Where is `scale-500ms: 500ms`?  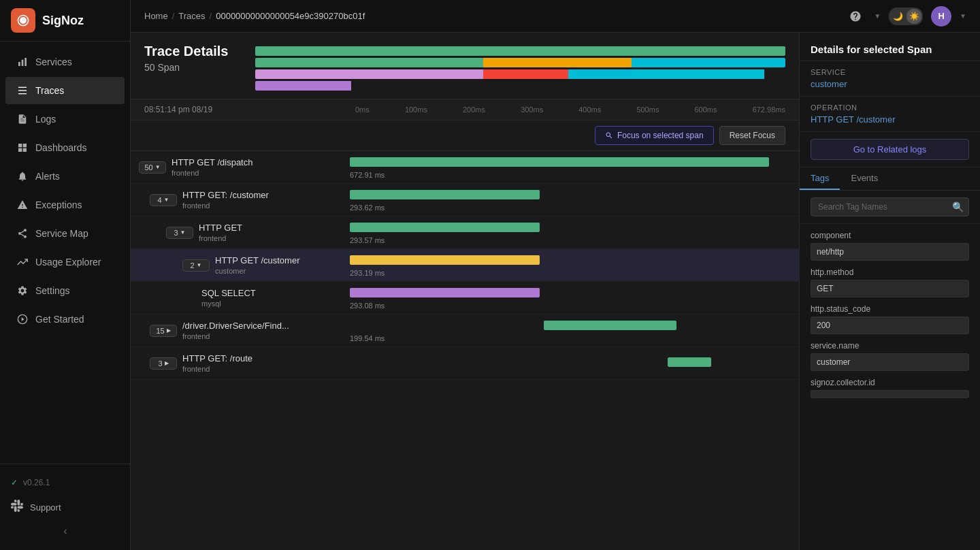
scale-500ms: 500ms is located at coordinates (648, 110).